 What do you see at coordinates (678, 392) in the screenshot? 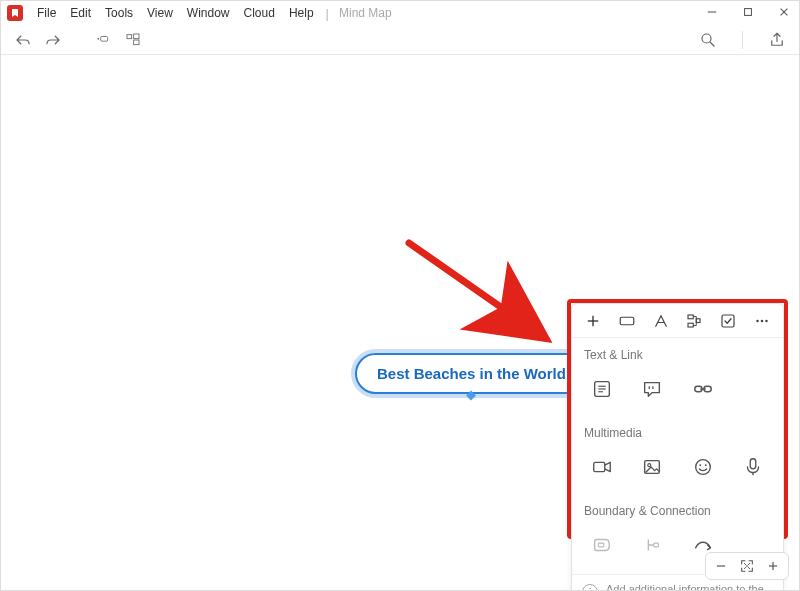
I see `section-row-textlink` at bounding box center [678, 392].